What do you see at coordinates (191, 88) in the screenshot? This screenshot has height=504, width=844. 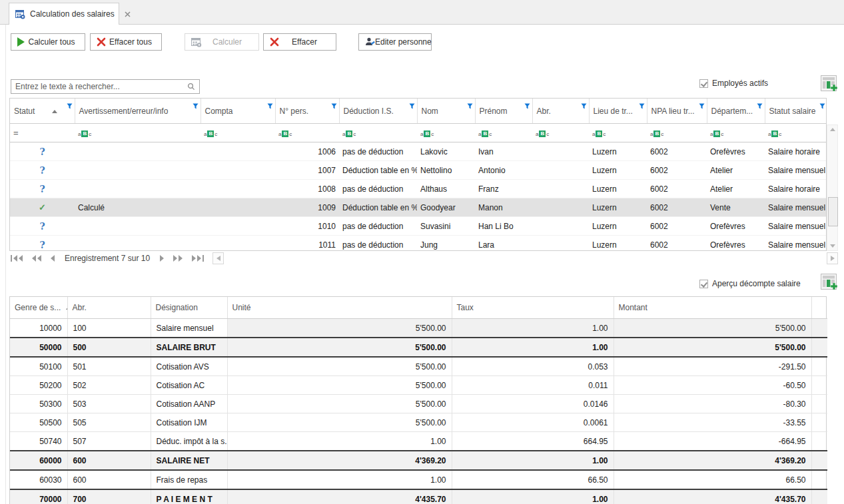 I see `search-icon` at bounding box center [191, 88].